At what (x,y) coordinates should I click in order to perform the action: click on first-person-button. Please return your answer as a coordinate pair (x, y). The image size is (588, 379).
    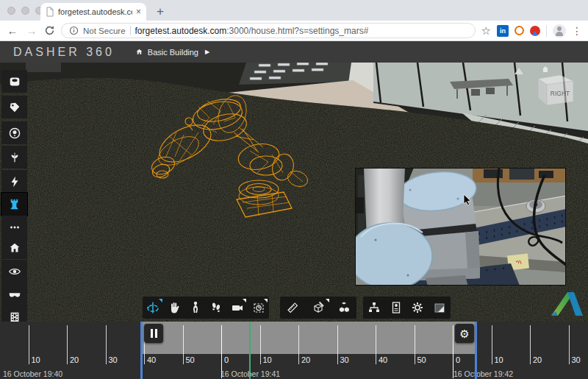
    Looking at the image, I should click on (216, 308).